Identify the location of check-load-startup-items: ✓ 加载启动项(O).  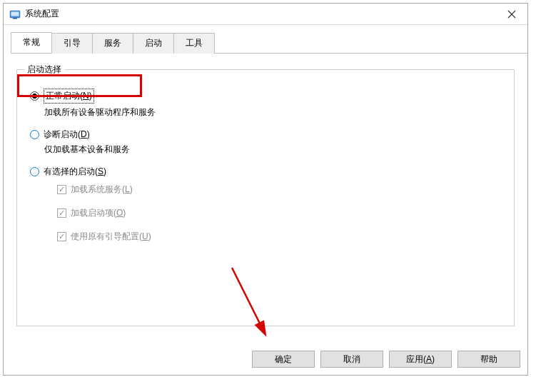
(281, 213).